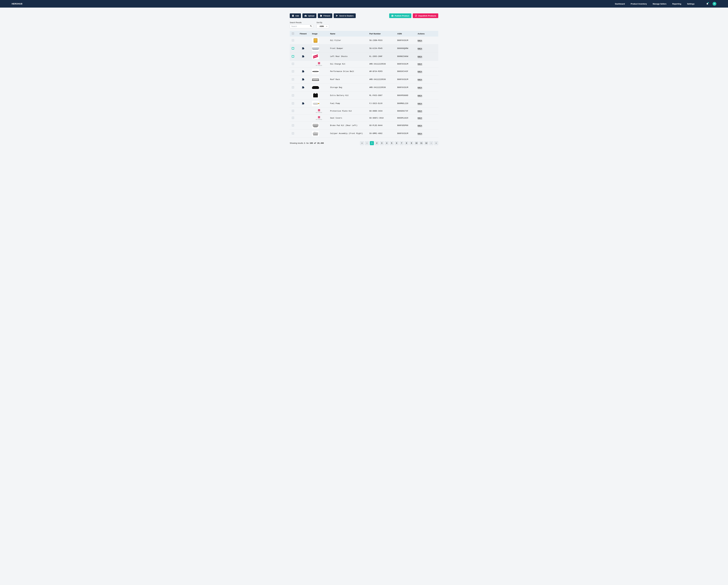 The width and height of the screenshot is (728, 585). What do you see at coordinates (323, 26) in the screenshot?
I see `sort-select: ASIN` at bounding box center [323, 26].